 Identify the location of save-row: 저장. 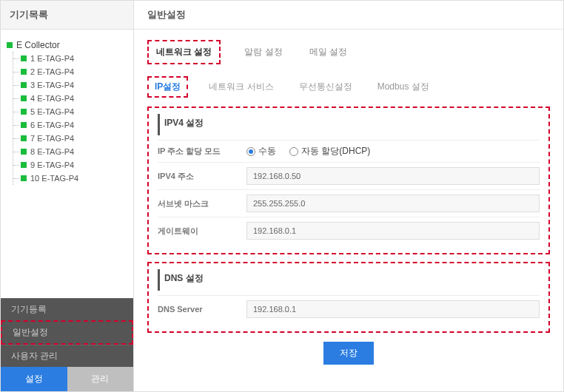
(349, 354).